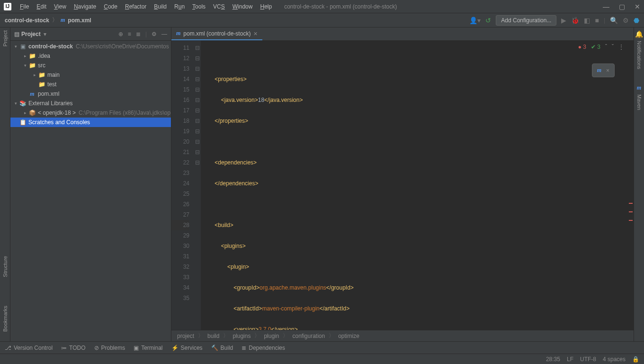 The height and width of the screenshot is (364, 644). What do you see at coordinates (475, 20) in the screenshot?
I see `user-icon: 👤▾` at bounding box center [475, 20].